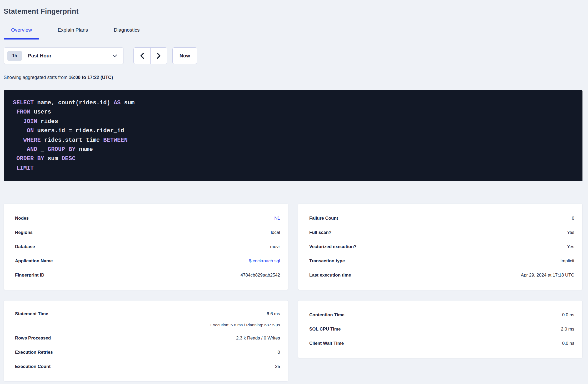  I want to click on stat-row-fingerprint-id: Fingerprint ID4784cb829aab2542, so click(147, 275).